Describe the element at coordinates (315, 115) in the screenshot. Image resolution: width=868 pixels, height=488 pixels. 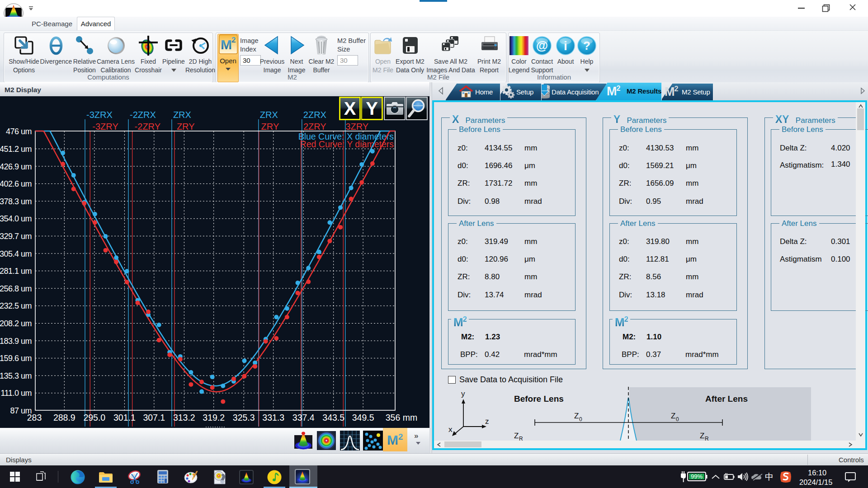
I see `svg-text: 2ZRX` at that location.